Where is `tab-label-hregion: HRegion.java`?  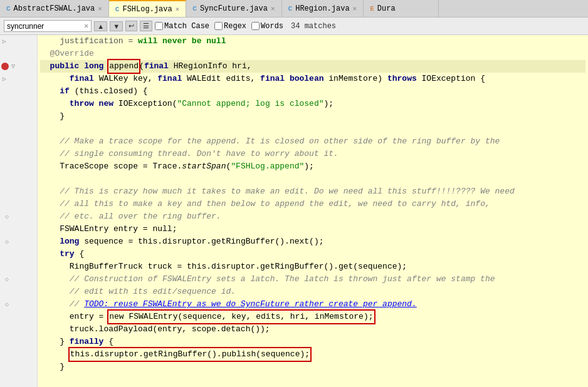 tab-label-hregion: HRegion.java is located at coordinates (322, 9).